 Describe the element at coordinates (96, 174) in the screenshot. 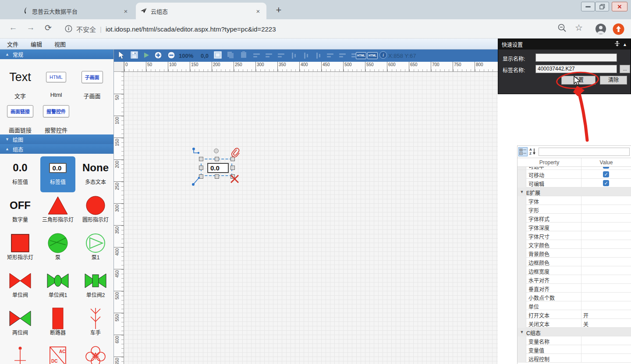

I see `scada-item-多态文本: None多态文本` at that location.